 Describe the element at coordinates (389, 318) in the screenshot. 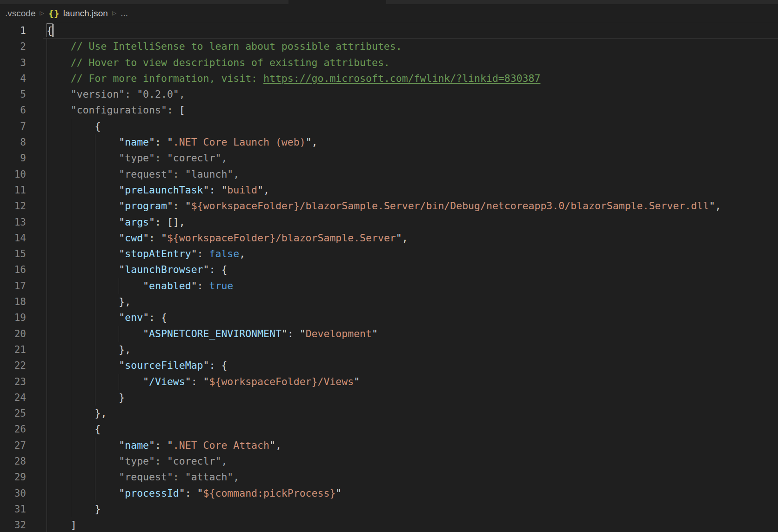

I see `code-line: 19 "env": {` at that location.